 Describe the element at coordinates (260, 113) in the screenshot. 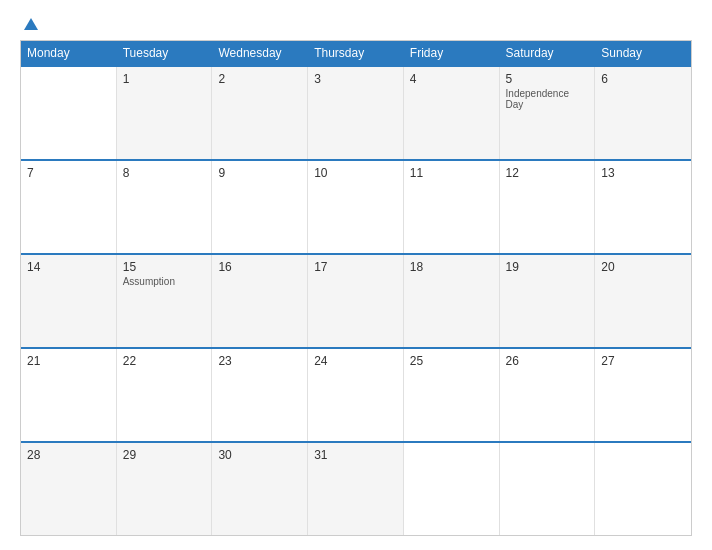

I see `day-cell: 2` at that location.